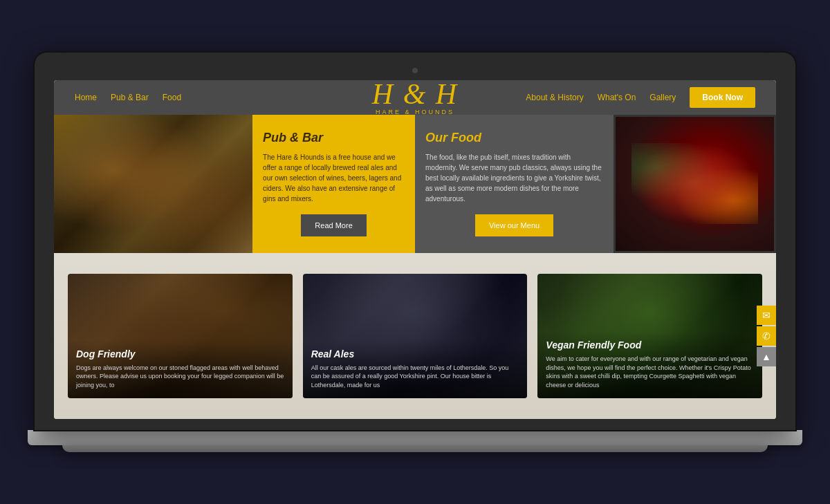 The width and height of the screenshot is (830, 504). What do you see at coordinates (415, 71) in the screenshot?
I see `webcam-icon` at bounding box center [415, 71].